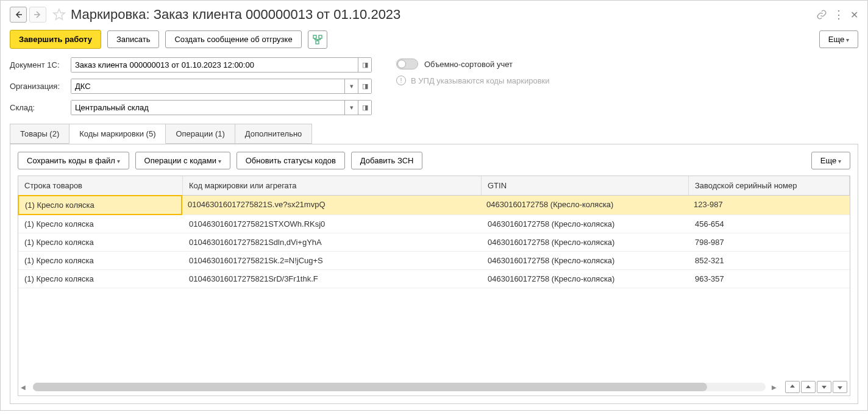 The width and height of the screenshot is (868, 415). What do you see at coordinates (59, 15) in the screenshot?
I see `star-icon` at bounding box center [59, 15].